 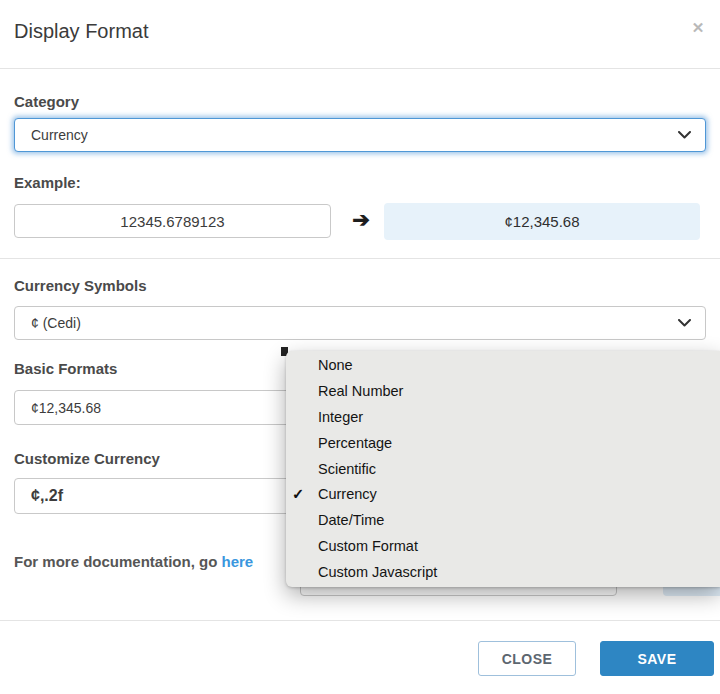 What do you see at coordinates (118, 562) in the screenshot?
I see `docs-text-prefix: For more documentation, go` at bounding box center [118, 562].